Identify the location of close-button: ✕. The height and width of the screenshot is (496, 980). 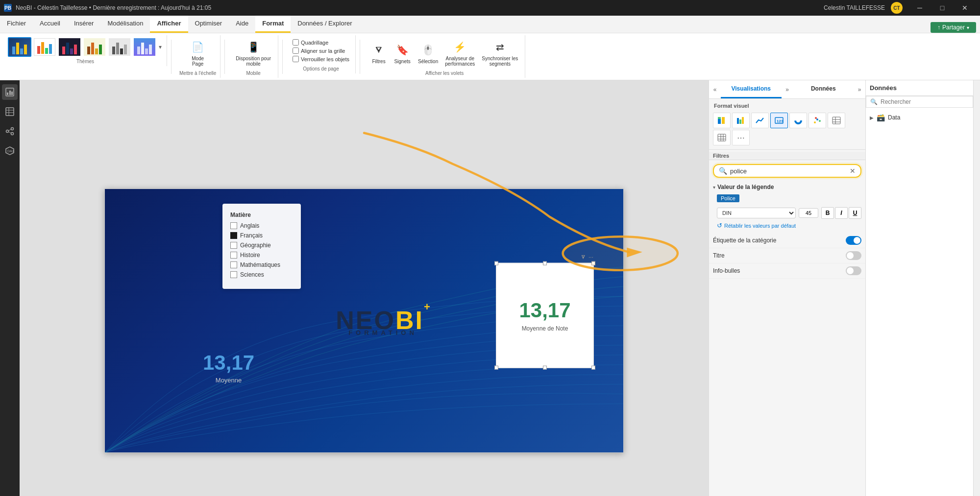
(965, 8).